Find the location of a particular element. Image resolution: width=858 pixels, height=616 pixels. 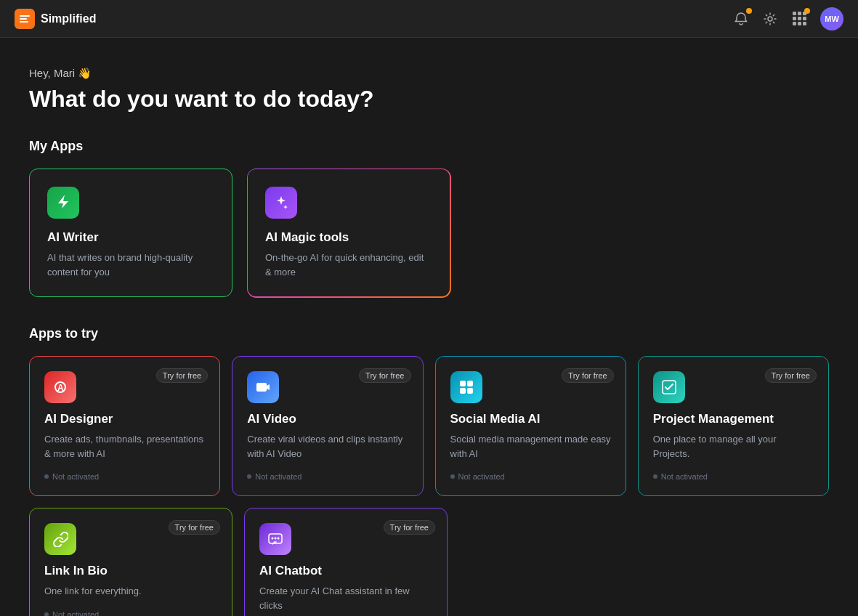

ai-magic-desc: On-the-go AI for quick enhancing, edit &… is located at coordinates (349, 264).